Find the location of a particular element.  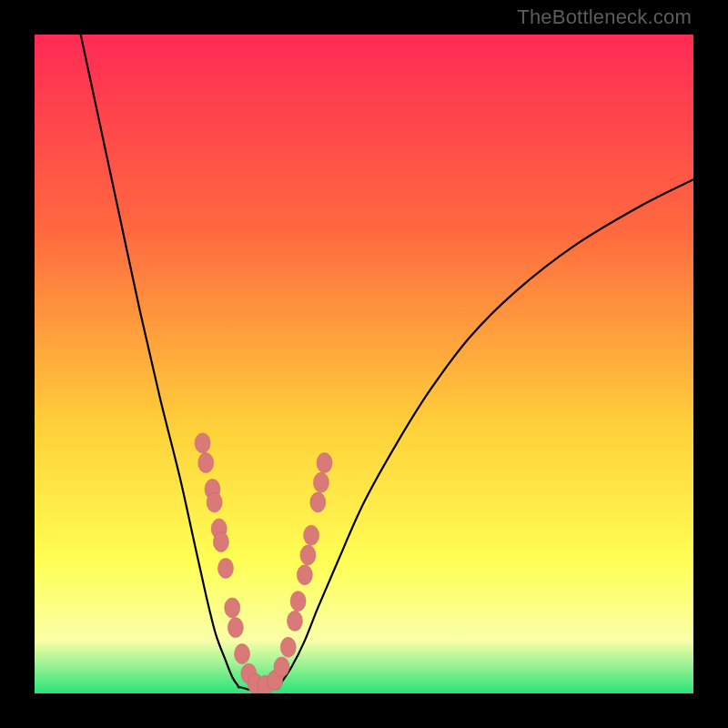

watermark-text: TheBottleneck.com is located at coordinates (604, 17).